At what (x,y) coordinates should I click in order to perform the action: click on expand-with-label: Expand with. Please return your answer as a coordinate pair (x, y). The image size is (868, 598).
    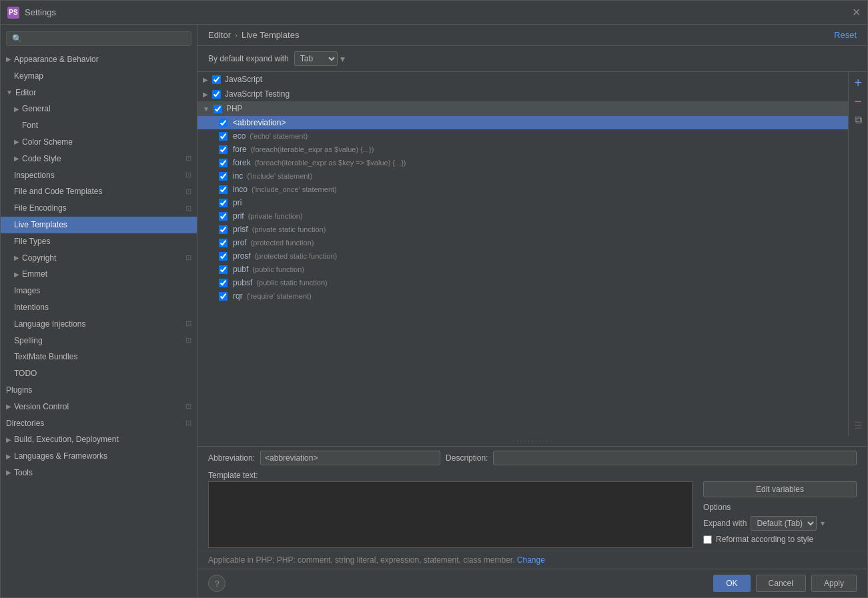
    Looking at the image, I should click on (725, 523).